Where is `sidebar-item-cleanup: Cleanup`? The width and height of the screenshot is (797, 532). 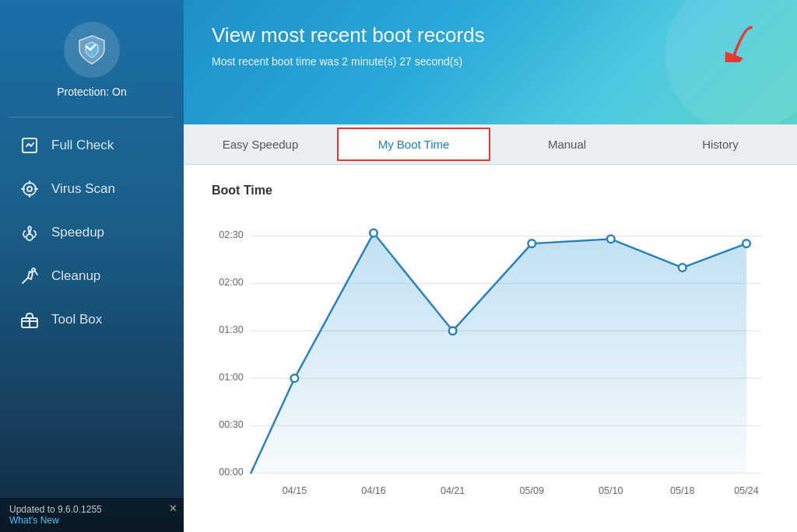 sidebar-item-cleanup: Cleanup is located at coordinates (92, 276).